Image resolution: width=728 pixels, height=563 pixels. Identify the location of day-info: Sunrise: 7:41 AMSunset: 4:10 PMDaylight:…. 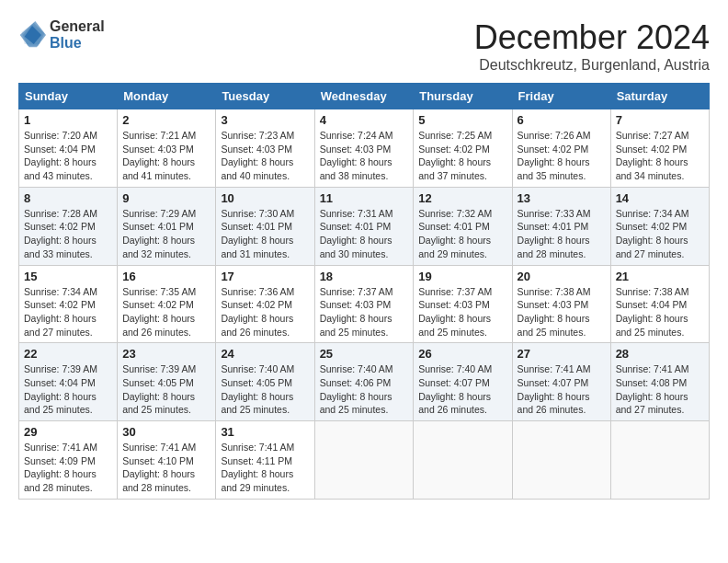
(166, 467).